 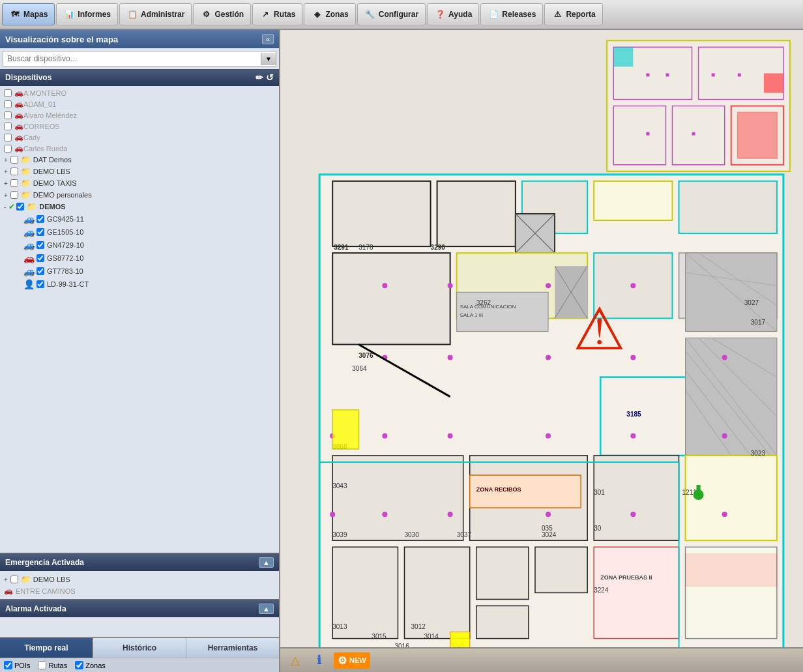 I want to click on alarm-section: Alarma Activada ▲, so click(x=139, y=618).